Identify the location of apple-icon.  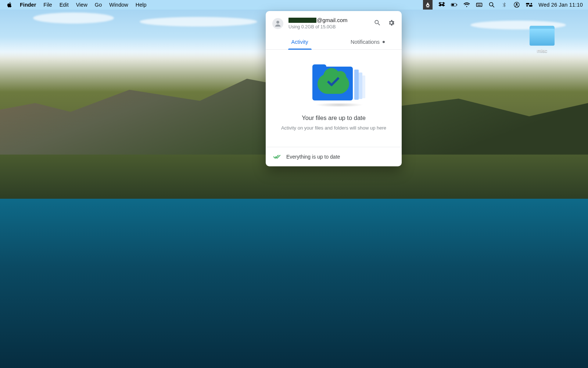
(10, 5).